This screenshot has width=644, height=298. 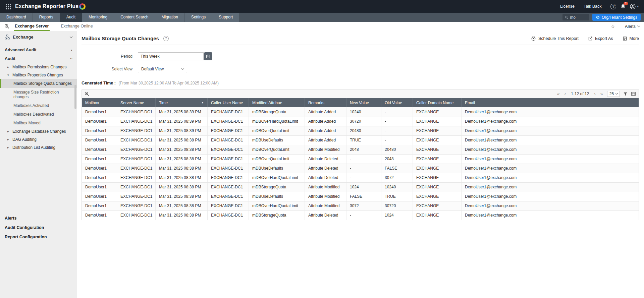 What do you see at coordinates (593, 6) in the screenshot?
I see `talkback-link: Talk Back` at bounding box center [593, 6].